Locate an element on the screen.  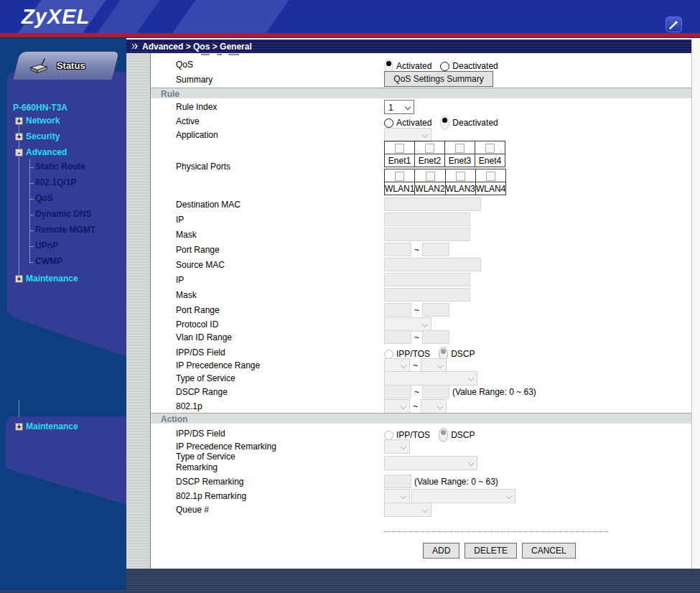
wizard-button is located at coordinates (673, 24).